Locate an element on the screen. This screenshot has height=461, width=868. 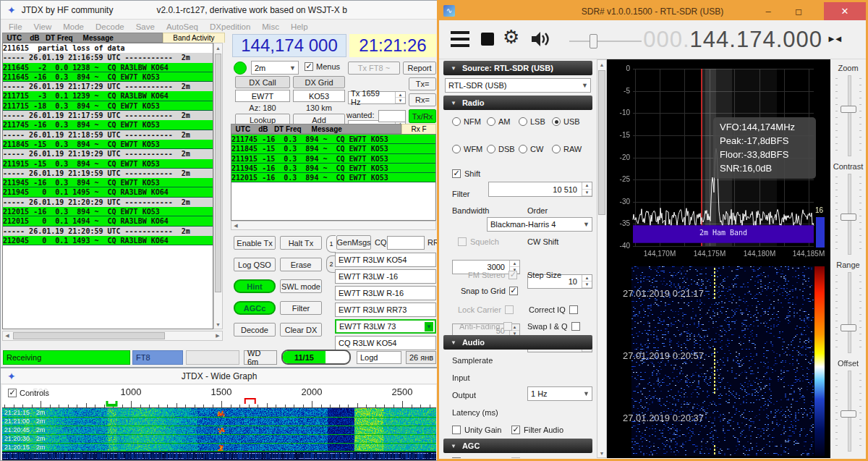
decode-row: ----- 26.01.19 21:17:59 UTC ----------- … is located at coordinates (108, 116).